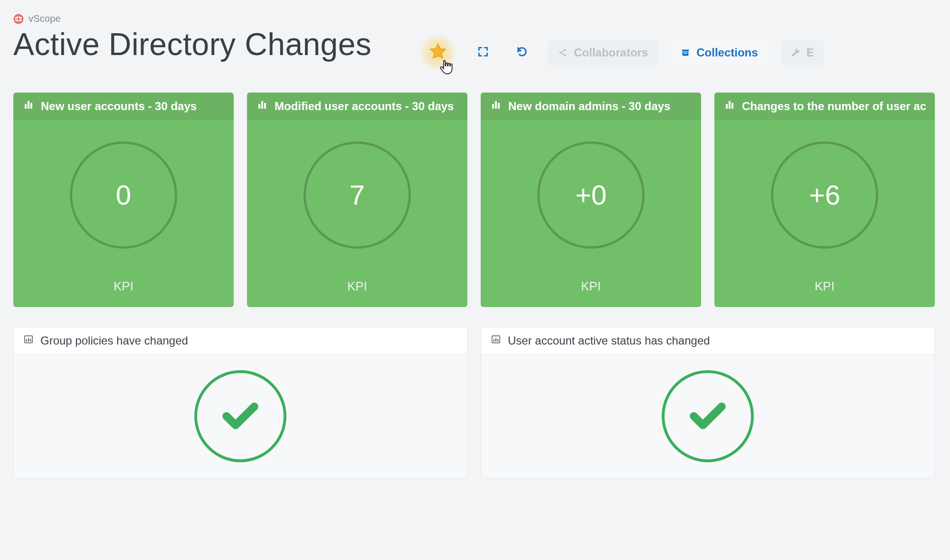 The image size is (950, 560). What do you see at coordinates (834, 106) in the screenshot?
I see `kpi-title: Changes to the number of user ac` at bounding box center [834, 106].